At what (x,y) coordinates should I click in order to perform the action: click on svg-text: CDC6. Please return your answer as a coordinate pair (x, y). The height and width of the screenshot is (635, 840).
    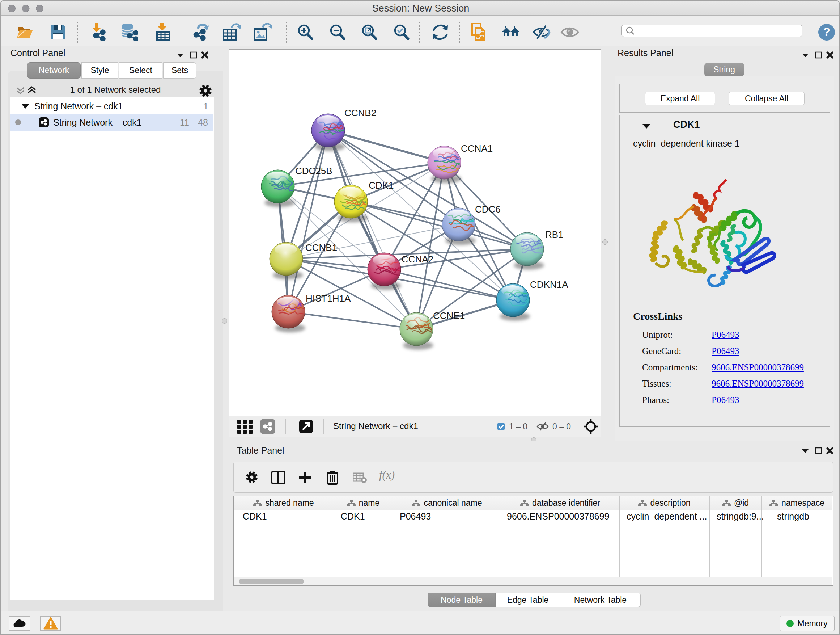
    Looking at the image, I should click on (488, 209).